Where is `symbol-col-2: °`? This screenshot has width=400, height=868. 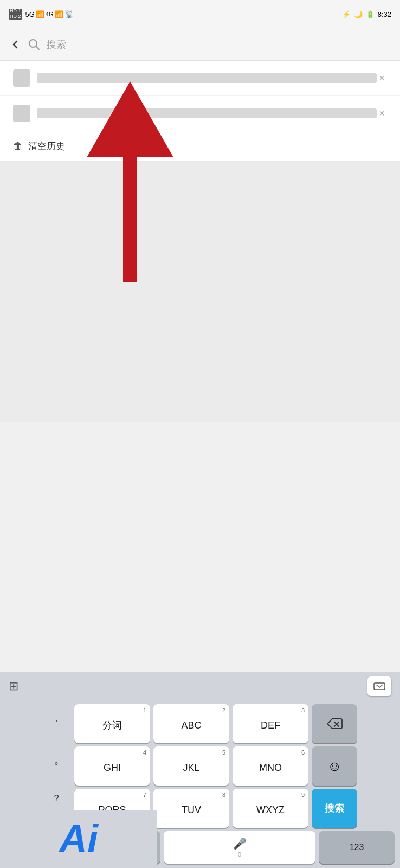 symbol-col-2: ° is located at coordinates (56, 766).